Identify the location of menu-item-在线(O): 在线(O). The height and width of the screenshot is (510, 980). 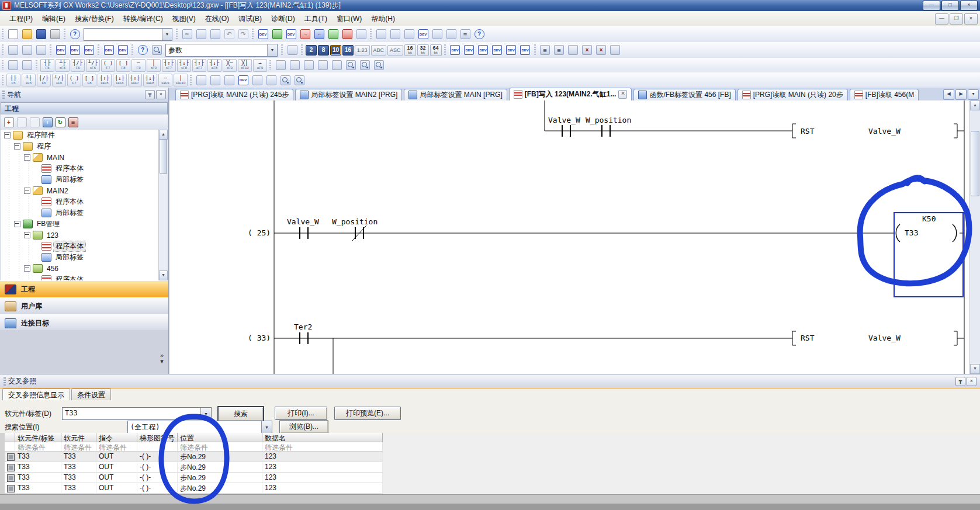
(217, 19).